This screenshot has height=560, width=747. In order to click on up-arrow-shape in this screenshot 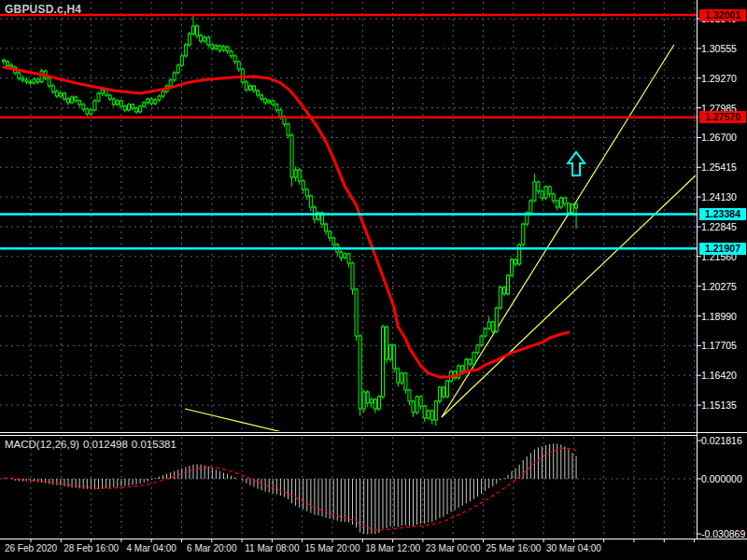, I will do `click(576, 164)`.